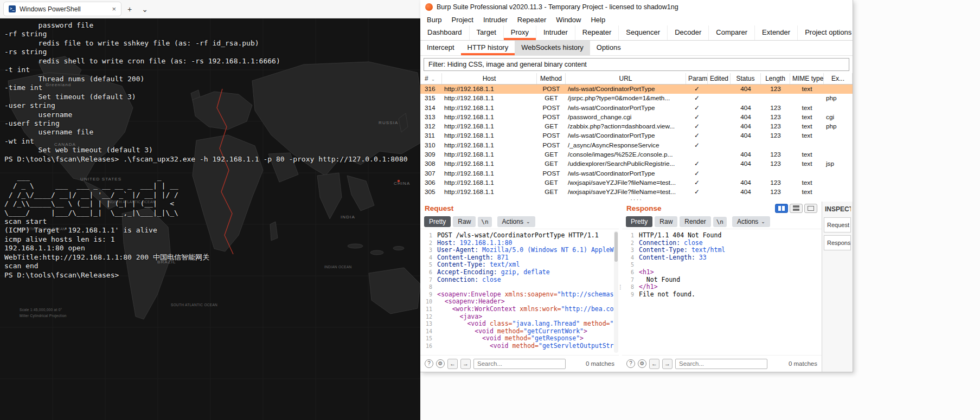 The height and width of the screenshot is (420, 980). Describe the element at coordinates (782, 208) in the screenshot. I see `layout-columns-button` at that location.